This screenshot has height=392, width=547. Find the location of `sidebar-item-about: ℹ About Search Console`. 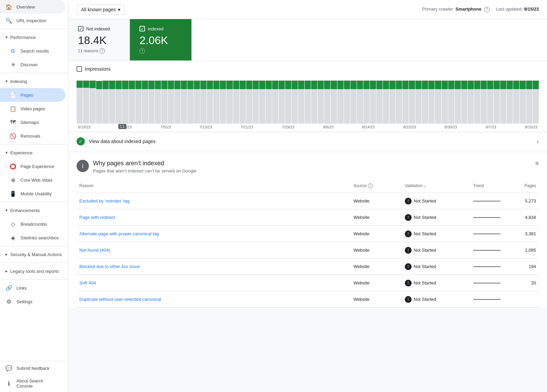

sidebar-item-about: ℹ About Search Console is located at coordinates (33, 383).